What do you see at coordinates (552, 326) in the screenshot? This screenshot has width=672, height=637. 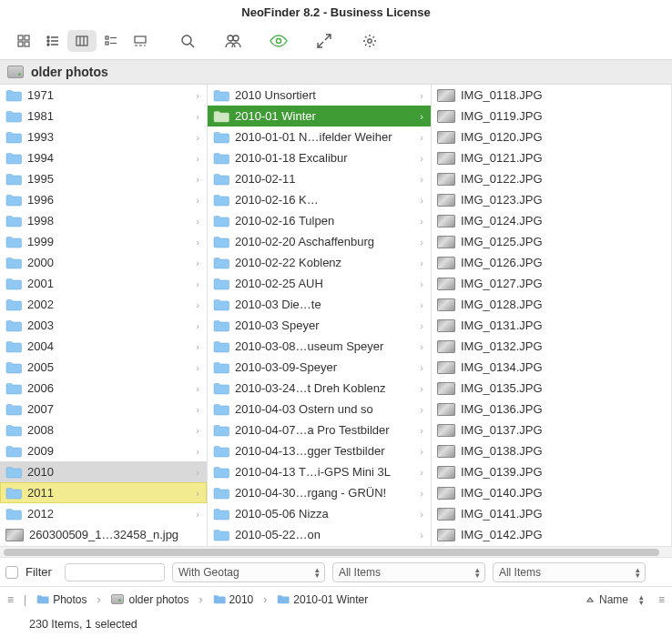 I see `list-item: IMG_0131.JPG` at bounding box center [552, 326].